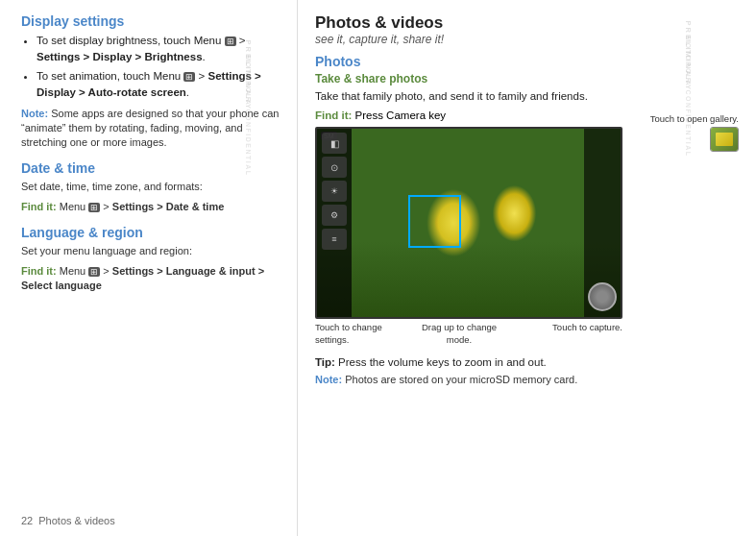 Image resolution: width=756 pixels, height=536 pixels. What do you see at coordinates (38, 271) in the screenshot?
I see `language-find-label: Find it:` at bounding box center [38, 271].